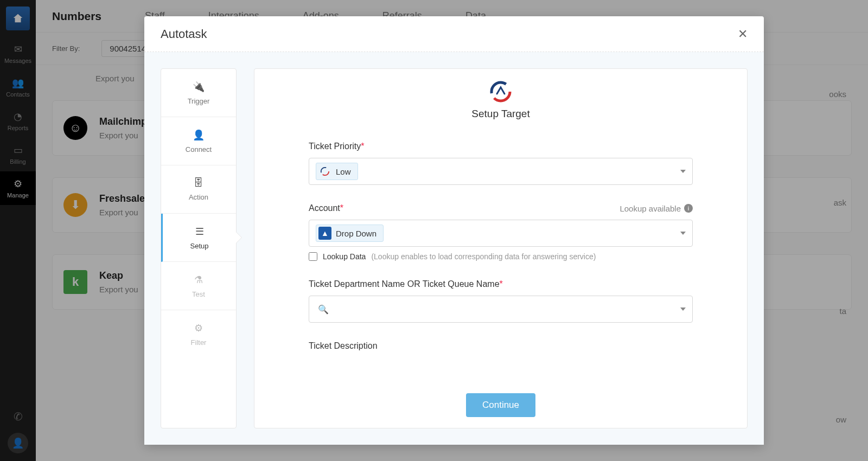 Image resolution: width=868 pixels, height=461 pixels. Describe the element at coordinates (199, 101) in the screenshot. I see `step-label: Trigger` at that location.